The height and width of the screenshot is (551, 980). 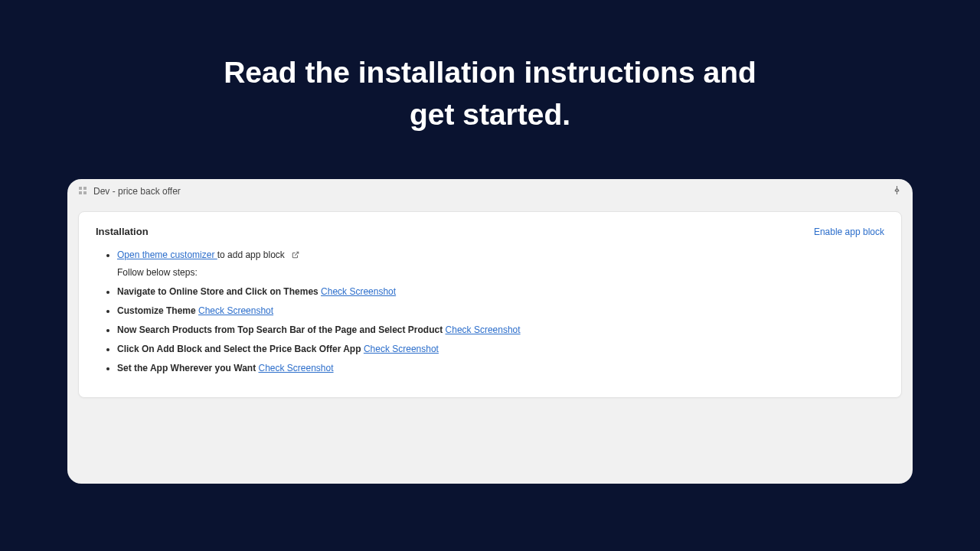 What do you see at coordinates (239, 349) in the screenshot?
I see `step-4-text: Click On Add Block and Select the Price …` at bounding box center [239, 349].